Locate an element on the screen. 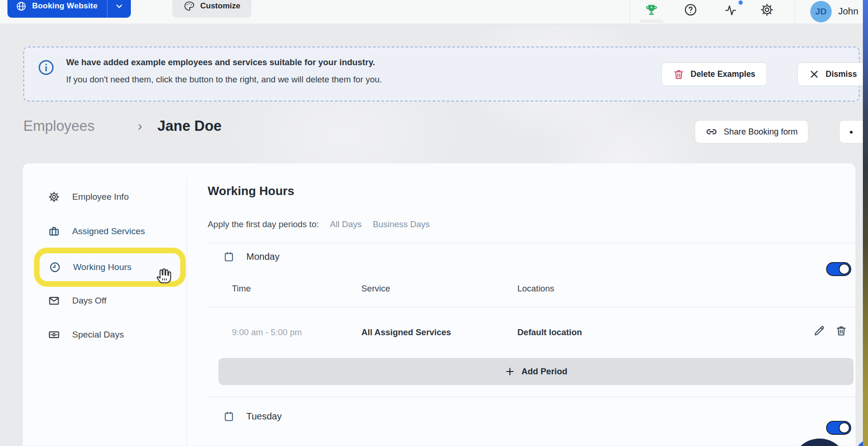 The image size is (868, 446). user-name: John is located at coordinates (848, 11).